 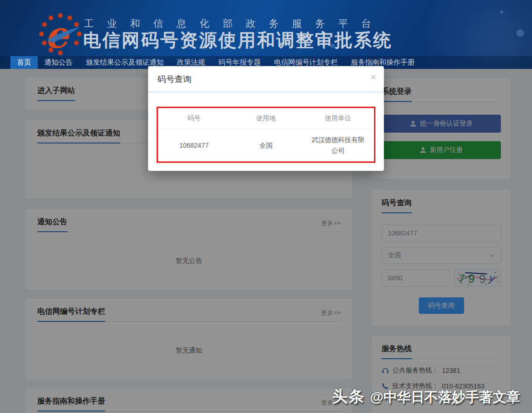 What do you see at coordinates (175, 79) in the screenshot?
I see `modal-title: 码号查询` at bounding box center [175, 79].